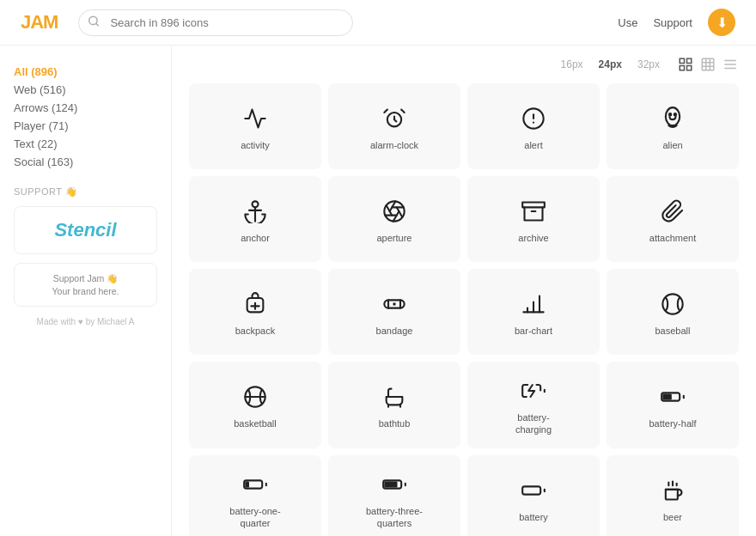  Describe the element at coordinates (86, 108) in the screenshot. I see `sidebar-item-arrows: Arrows (124)` at that location.